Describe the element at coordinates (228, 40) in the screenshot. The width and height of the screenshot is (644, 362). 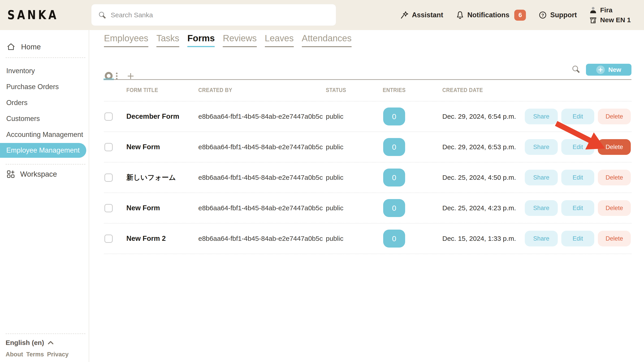
I see `module-tabs: Employees Tasks Forms Reviews Leaves Att…` at that location.